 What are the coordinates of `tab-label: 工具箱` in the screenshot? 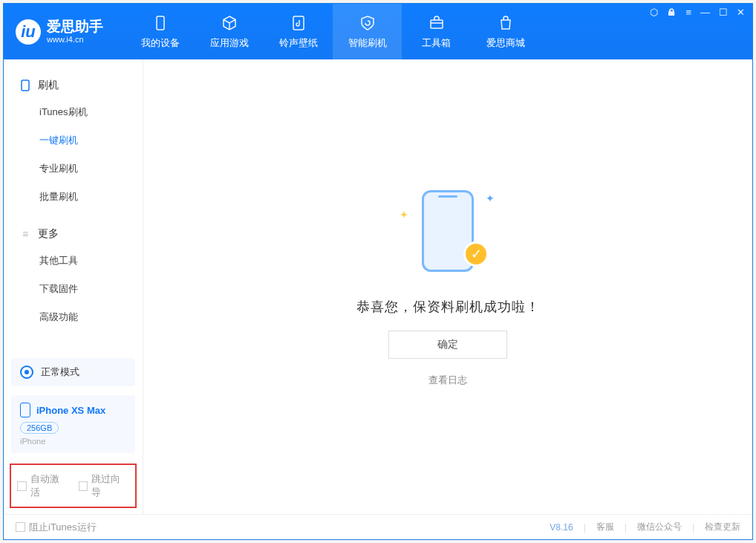 It's located at (437, 43).